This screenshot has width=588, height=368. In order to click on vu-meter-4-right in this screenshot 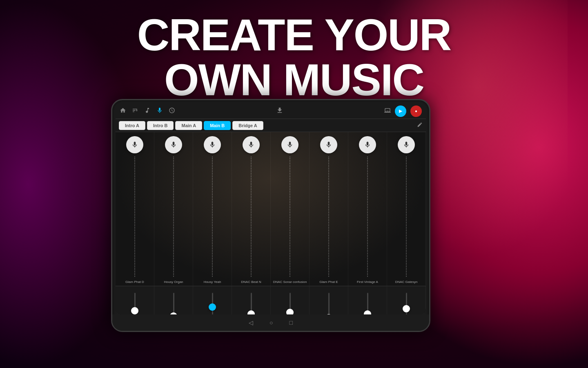, I will do `click(237, 300)`.